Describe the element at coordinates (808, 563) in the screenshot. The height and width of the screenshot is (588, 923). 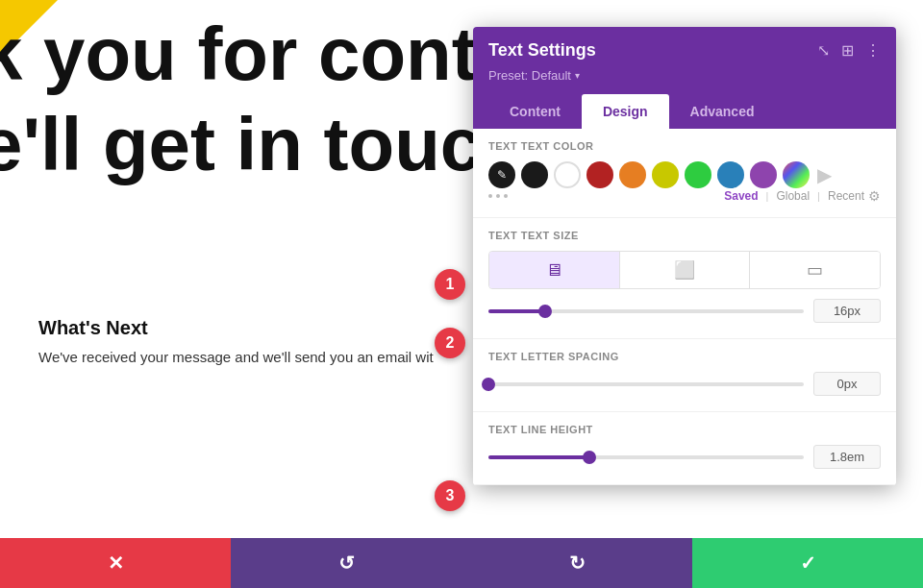
I see `confirm-button: ✓` at that location.